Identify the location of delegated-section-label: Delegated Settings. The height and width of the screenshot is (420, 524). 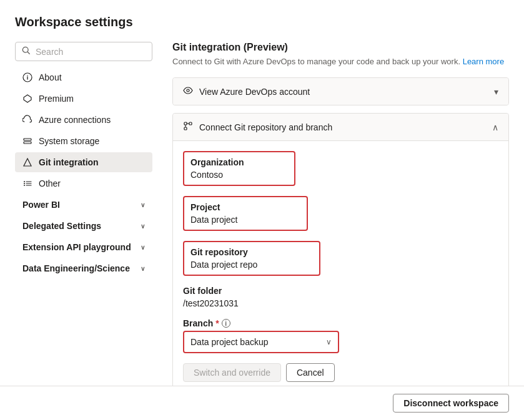
(62, 226).